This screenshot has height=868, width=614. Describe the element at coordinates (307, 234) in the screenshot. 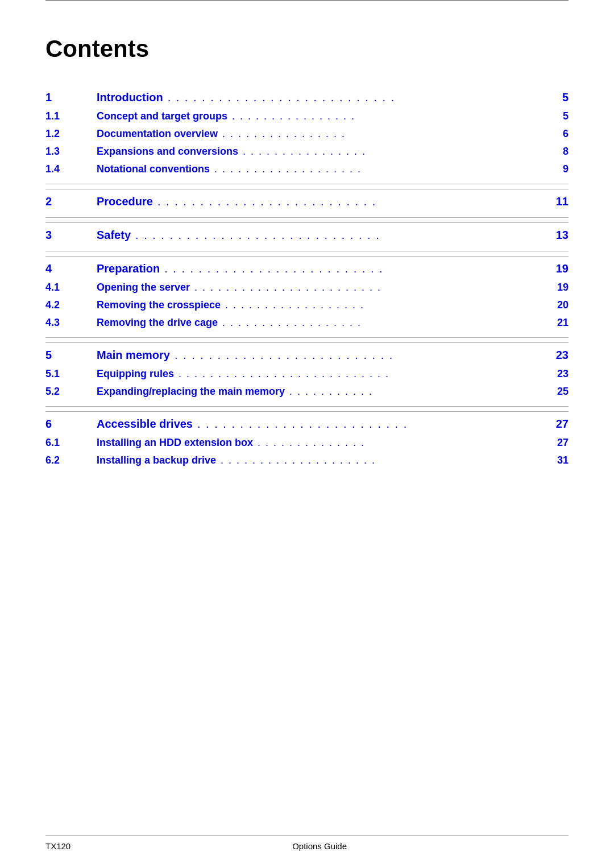

I see `toc-section-row: 3Safety. . . . . . . . . . . . . . . . .…` at that location.